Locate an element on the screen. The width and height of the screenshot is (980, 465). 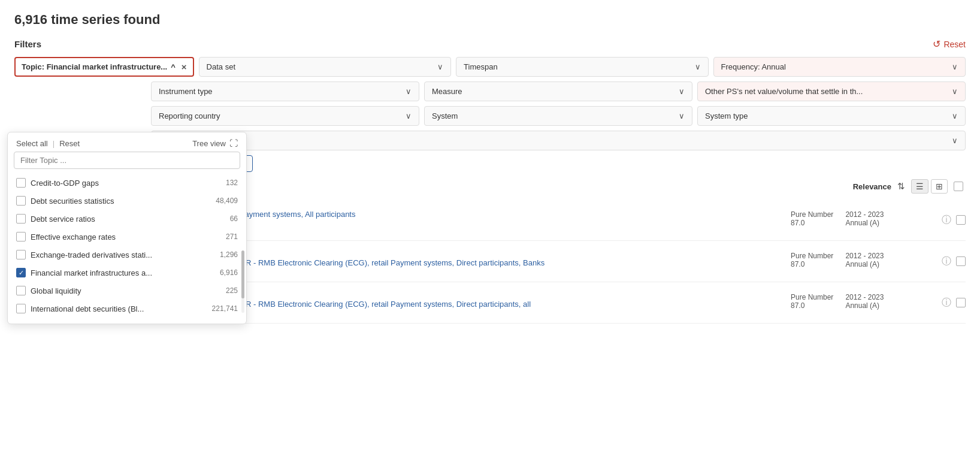
result-item: A.HK.B.HKAP.D Hong Kong SAR - RMB Electr… is located at coordinates (558, 303).